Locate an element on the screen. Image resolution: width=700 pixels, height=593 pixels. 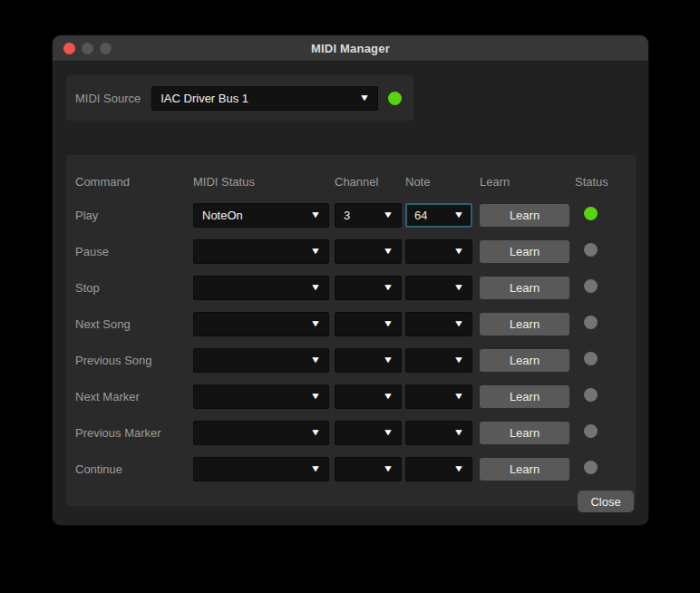
channel-dropdown: 3 ▼ is located at coordinates (368, 216).